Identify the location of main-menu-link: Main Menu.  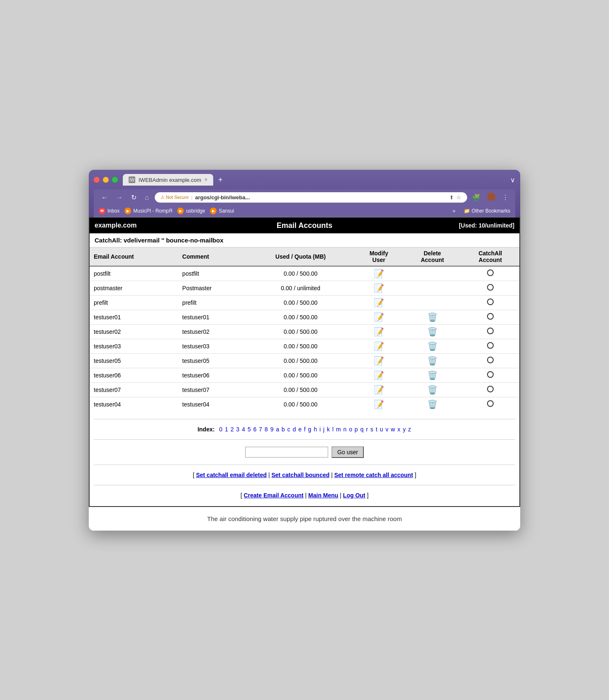
(323, 495).